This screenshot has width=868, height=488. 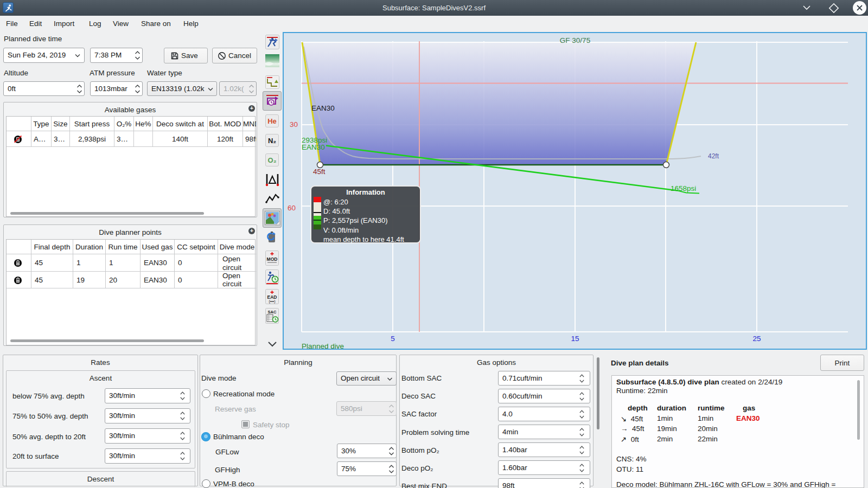 I want to click on svg-text: MOD, so click(x=272, y=259).